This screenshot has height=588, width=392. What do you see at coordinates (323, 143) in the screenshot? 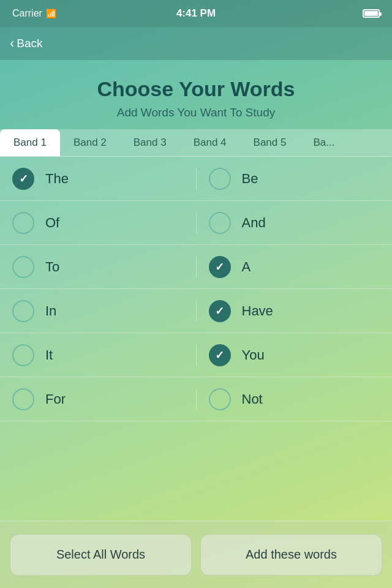
I see `tab-band-6: Ba...` at bounding box center [323, 143].